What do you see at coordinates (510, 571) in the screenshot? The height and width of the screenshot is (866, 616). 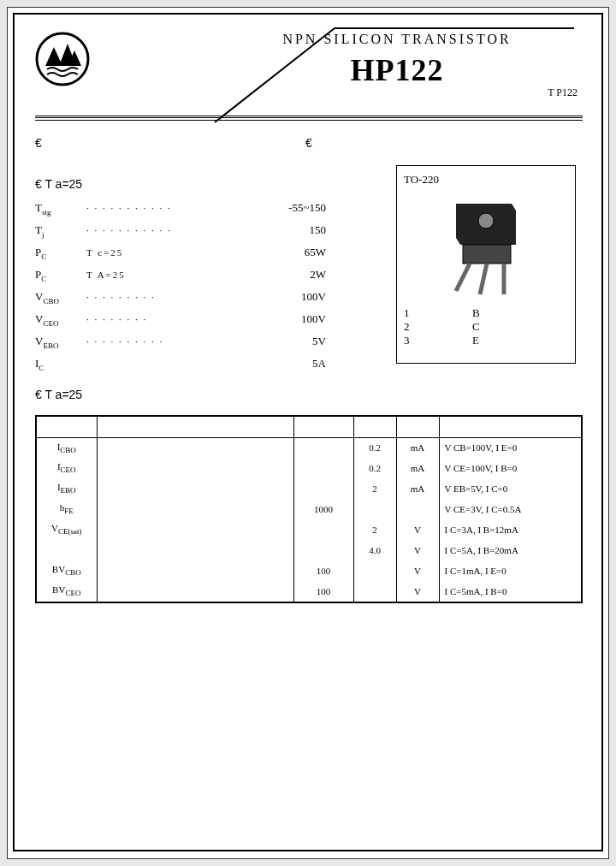 I see `char-cond: I C=1mA, I E=0` at bounding box center [510, 571].